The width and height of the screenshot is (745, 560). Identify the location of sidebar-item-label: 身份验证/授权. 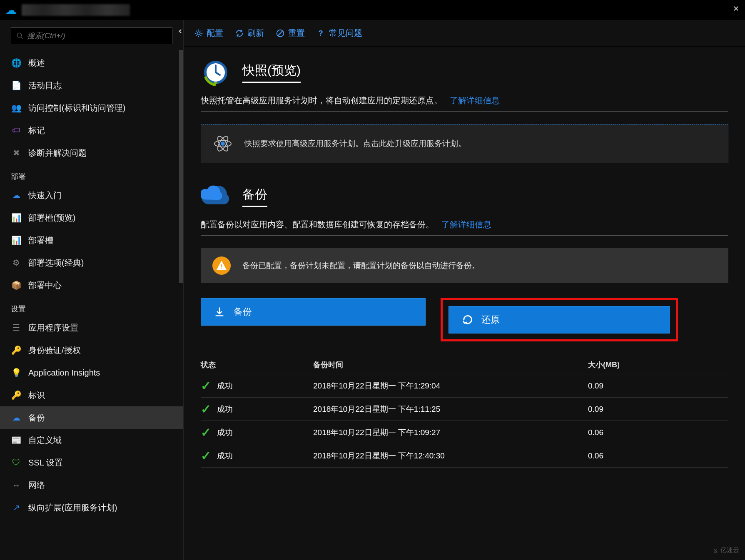
(55, 351).